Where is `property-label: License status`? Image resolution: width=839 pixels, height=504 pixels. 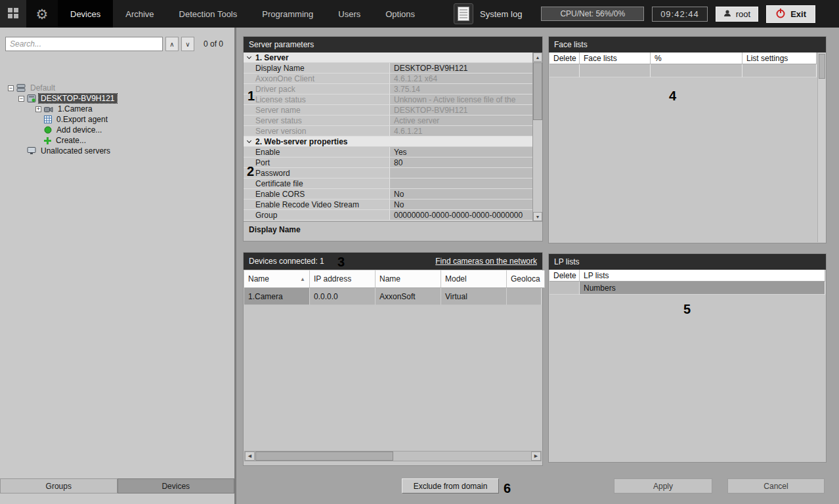
property-label: License status is located at coordinates (316, 100).